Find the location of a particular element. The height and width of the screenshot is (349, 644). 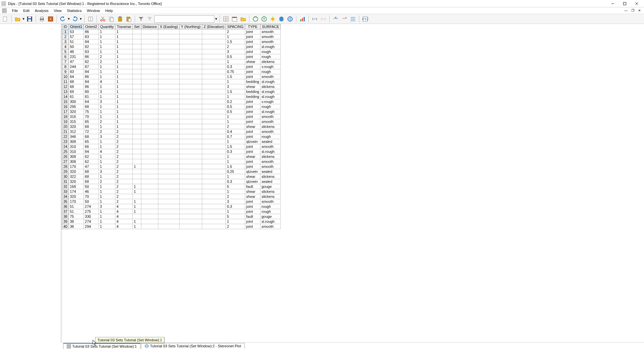

column-header: TYPE is located at coordinates (253, 27).